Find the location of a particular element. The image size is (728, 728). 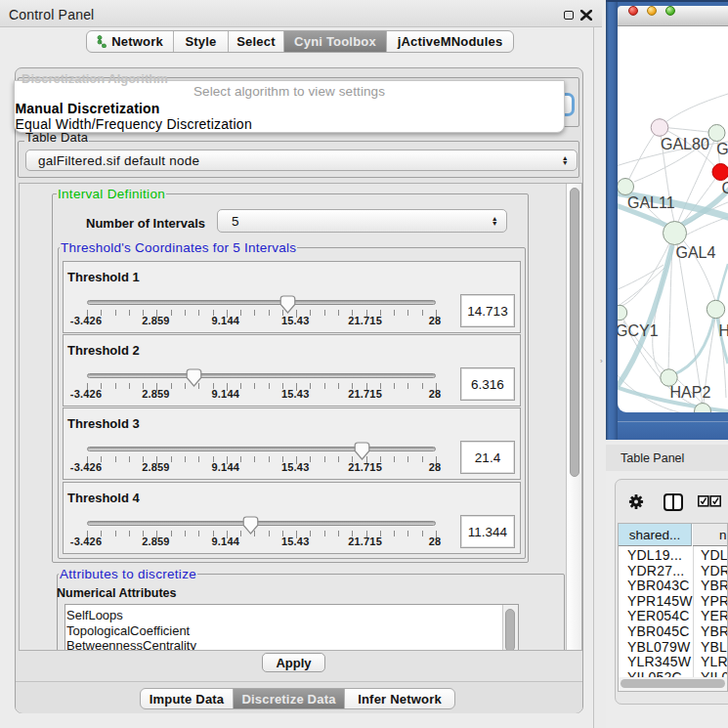

svg-text: GA is located at coordinates (722, 149).